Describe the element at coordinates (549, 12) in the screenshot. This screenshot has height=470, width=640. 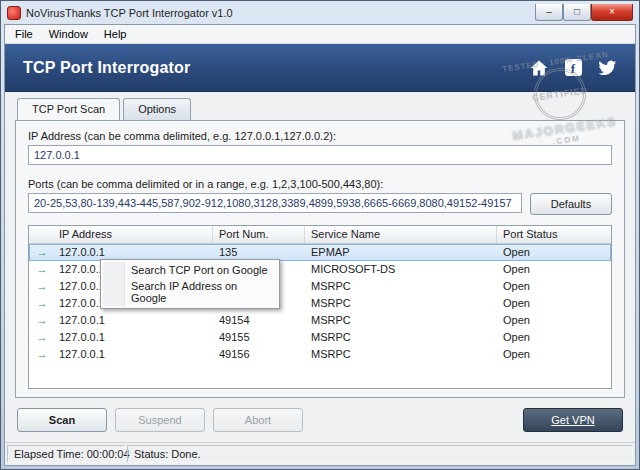
I see `minimize-button: –` at that location.